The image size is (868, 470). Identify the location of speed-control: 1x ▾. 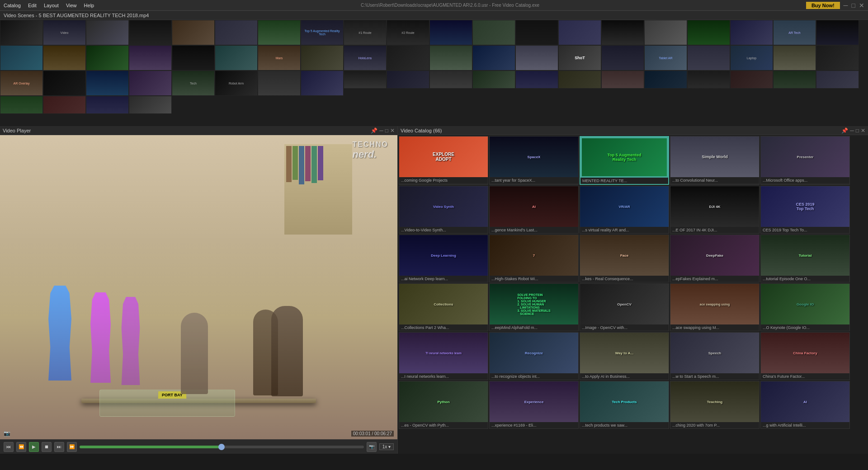
(387, 446).